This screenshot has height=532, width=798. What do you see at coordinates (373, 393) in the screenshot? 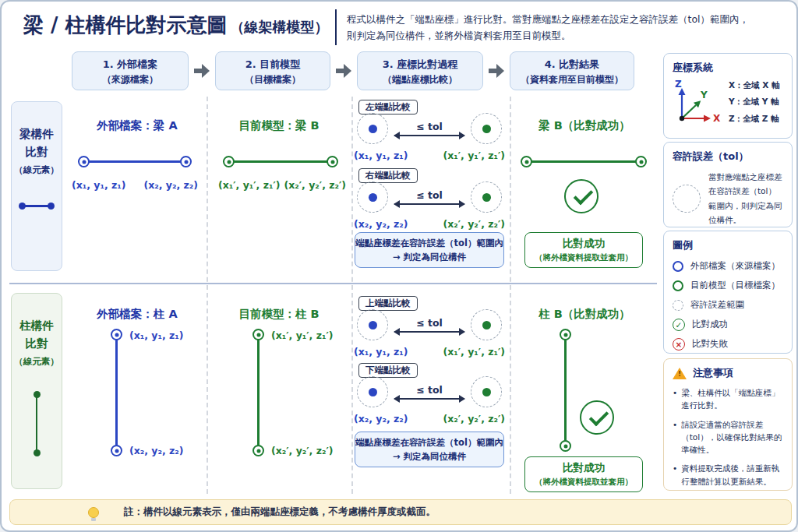
I see `source-point-icon` at bounding box center [373, 393].